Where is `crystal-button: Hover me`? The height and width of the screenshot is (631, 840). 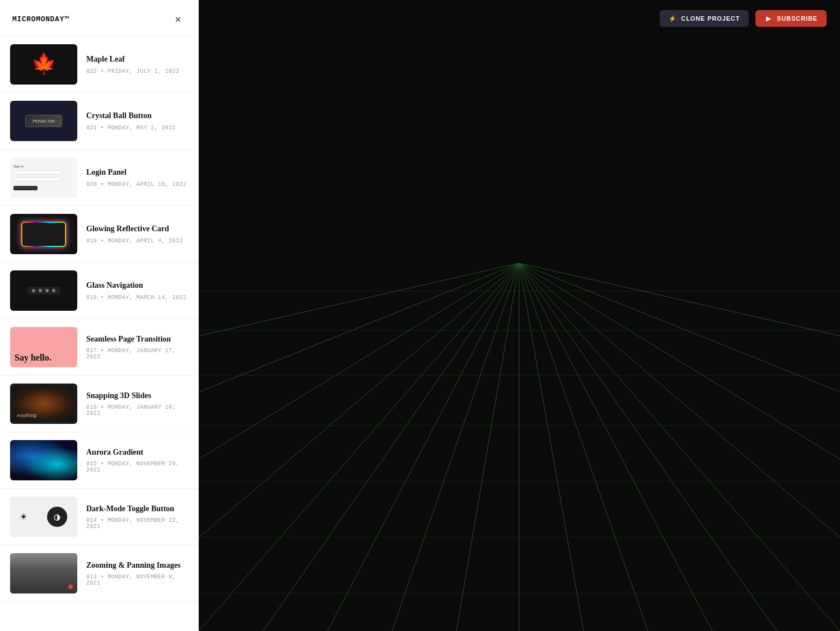
crystal-button: Hover me is located at coordinates (44, 121).